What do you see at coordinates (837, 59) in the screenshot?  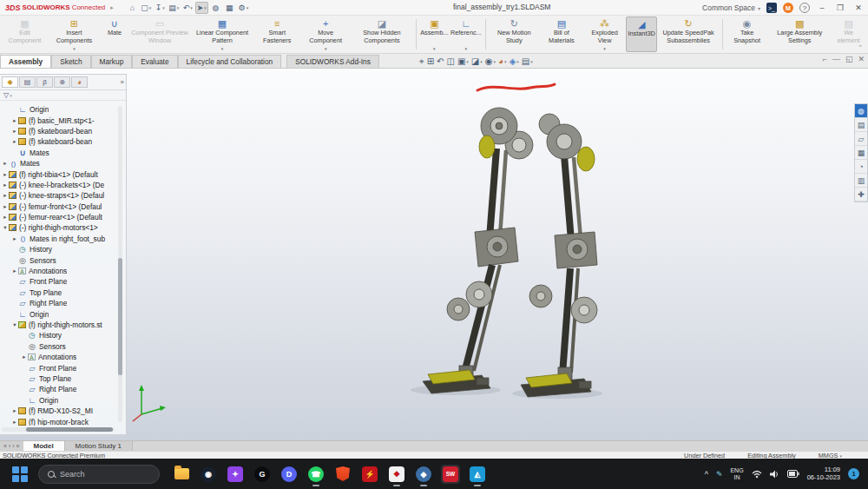 I see `doc-minimize-icon: —` at bounding box center [837, 59].